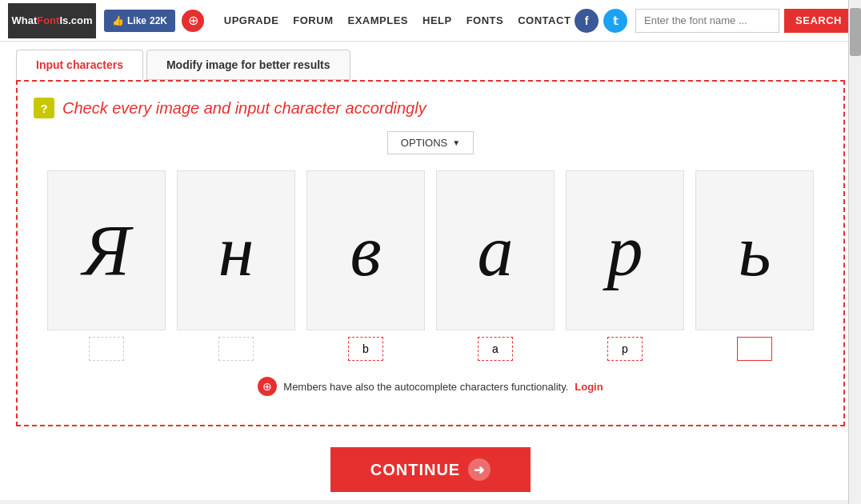  What do you see at coordinates (194, 21) in the screenshot?
I see `member-symbol: ⊕` at bounding box center [194, 21].